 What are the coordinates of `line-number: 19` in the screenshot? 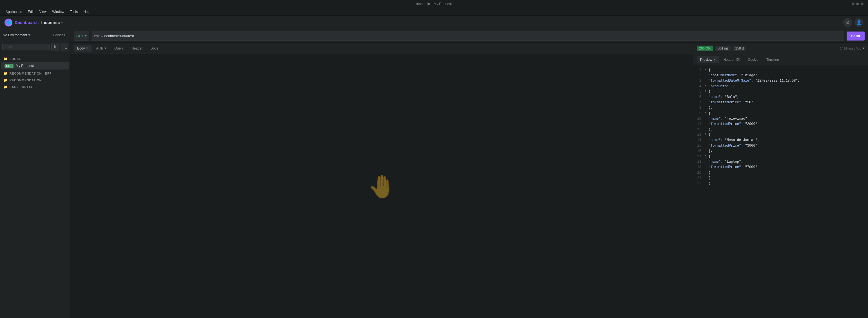 It's located at (700, 167).